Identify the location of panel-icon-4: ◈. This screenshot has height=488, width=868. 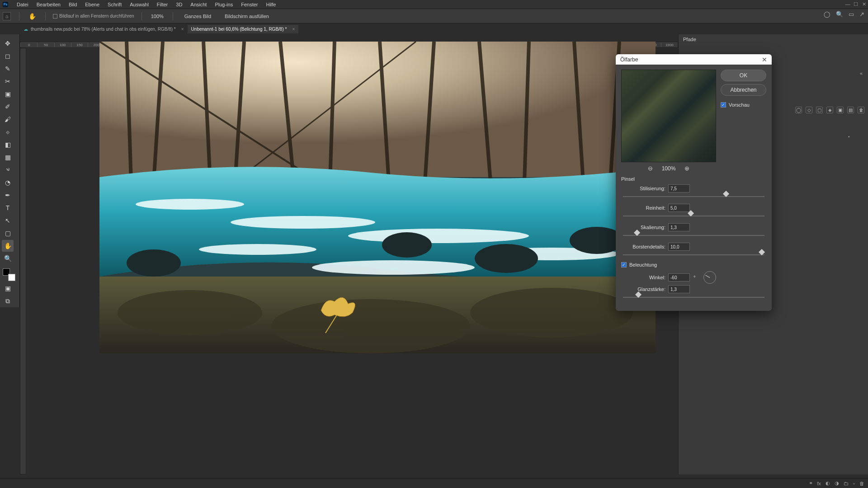
(830, 110).